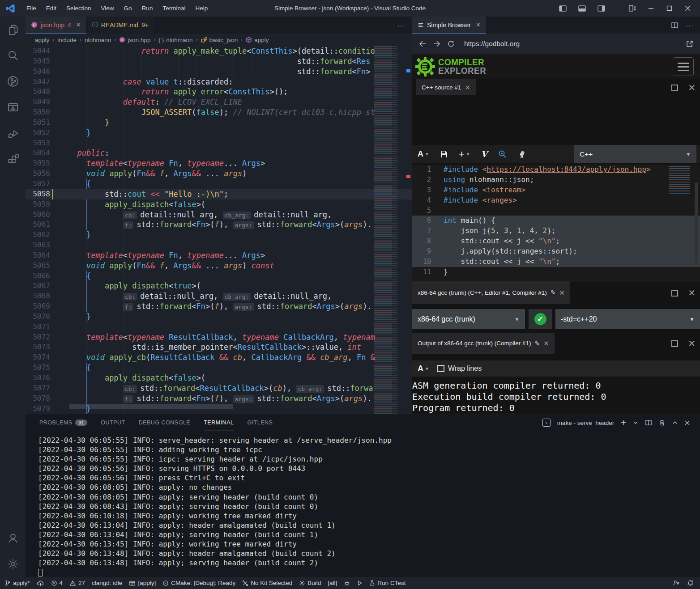 The height and width of the screenshot is (589, 700). I want to click on close-window-button, so click(687, 8).